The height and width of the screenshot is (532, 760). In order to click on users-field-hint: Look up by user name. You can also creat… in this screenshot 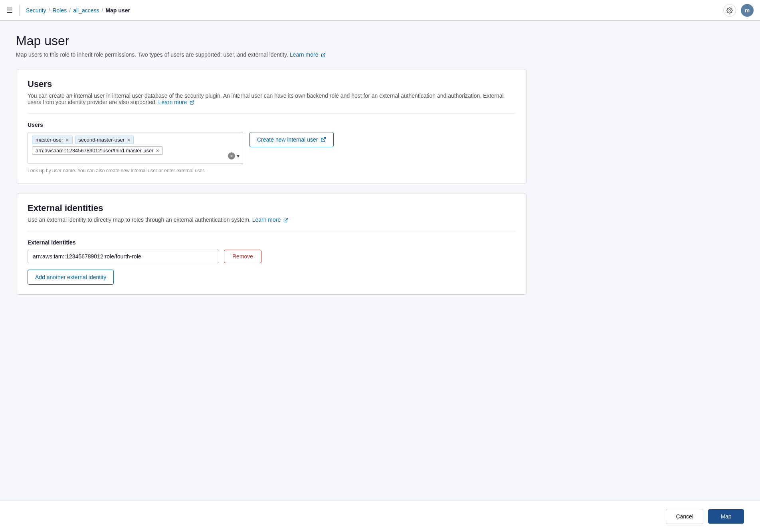, I will do `click(271, 171)`.